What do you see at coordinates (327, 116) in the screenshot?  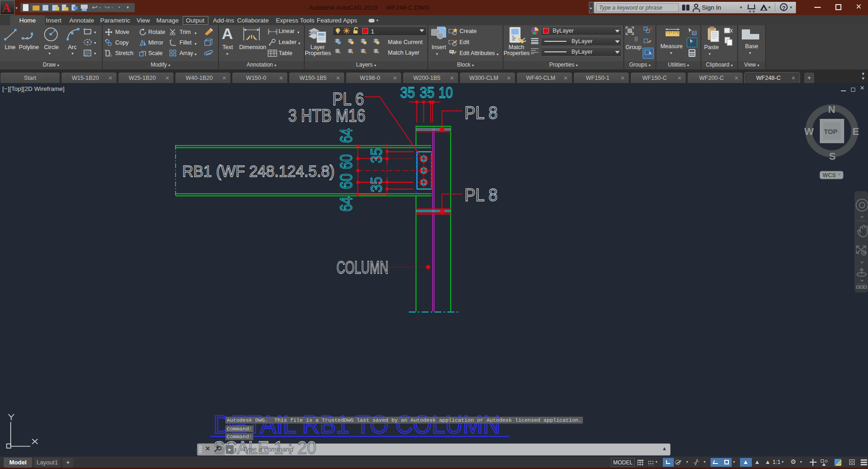 I see `svg-text: 3 HTB M16` at bounding box center [327, 116].